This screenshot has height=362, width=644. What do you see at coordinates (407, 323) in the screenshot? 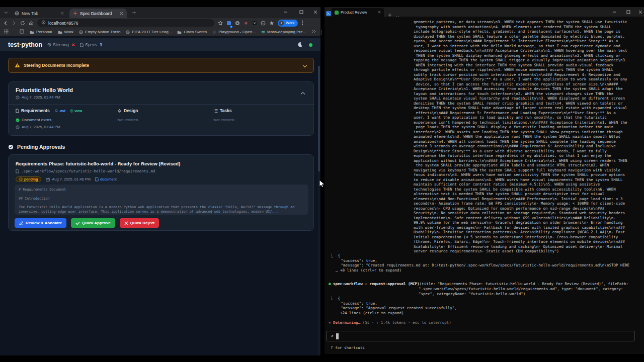
I see `status-detail: (5s · ↑ 1.4k tokens · esc to interrupt)` at bounding box center [407, 323].